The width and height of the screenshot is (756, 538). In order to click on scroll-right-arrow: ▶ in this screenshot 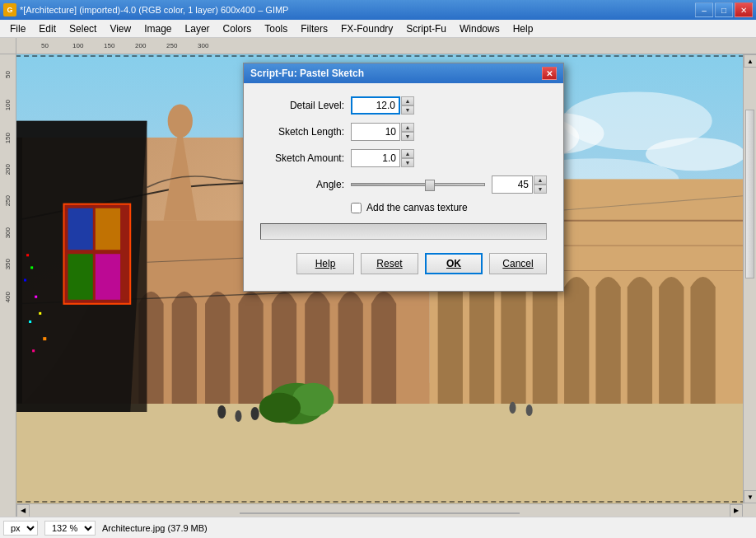, I will do `click(736, 511)`.